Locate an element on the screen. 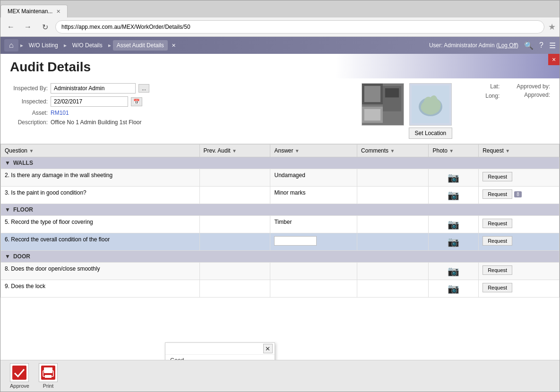  bookmark-icon: ★ is located at coordinates (552, 27).